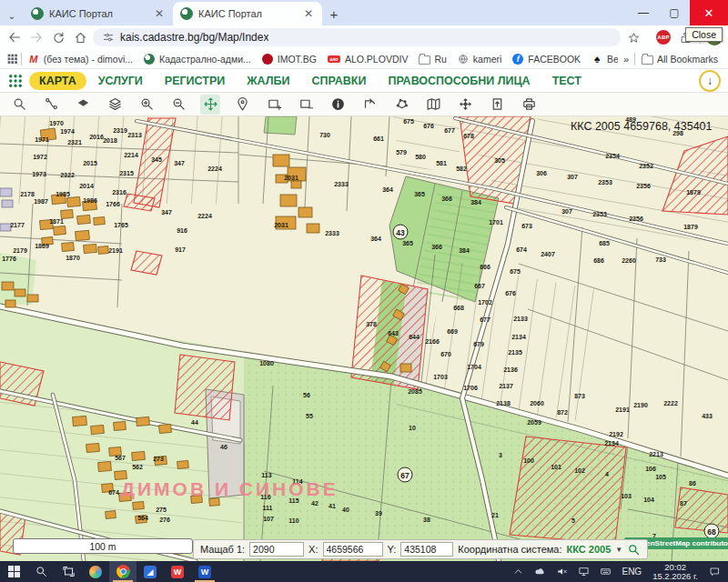  What do you see at coordinates (177, 571) in the screenshot?
I see `wps-app-icon: W` at bounding box center [177, 571].